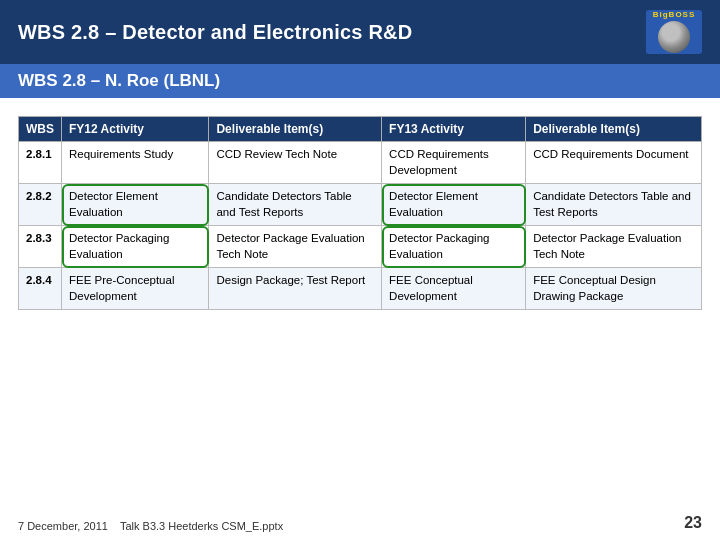 The width and height of the screenshot is (720, 540). Describe the element at coordinates (40, 130) in the screenshot. I see `col-wbs: WBS` at that location.